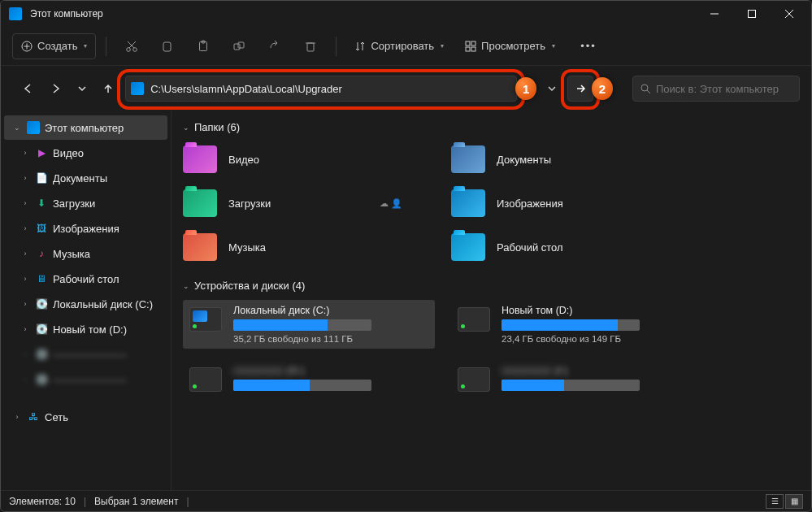 This screenshot has width=812, height=512. I want to click on folder-tile: Музыка, so click(309, 247).